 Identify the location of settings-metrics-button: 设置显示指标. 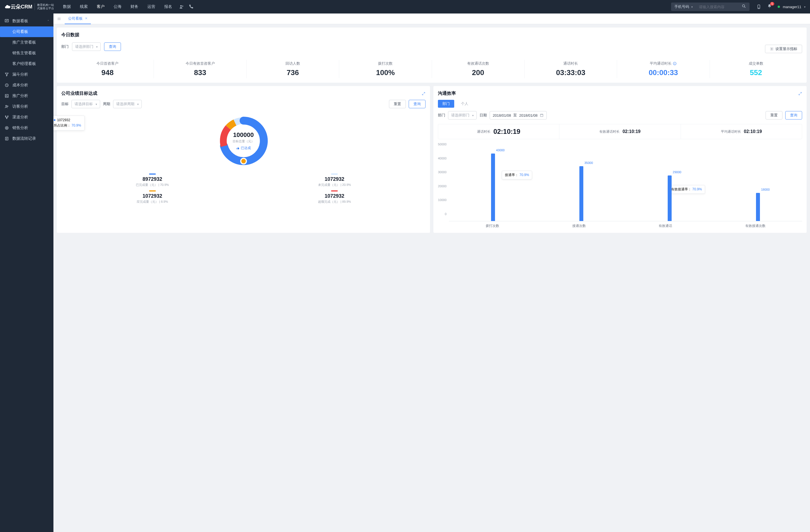
(783, 49).